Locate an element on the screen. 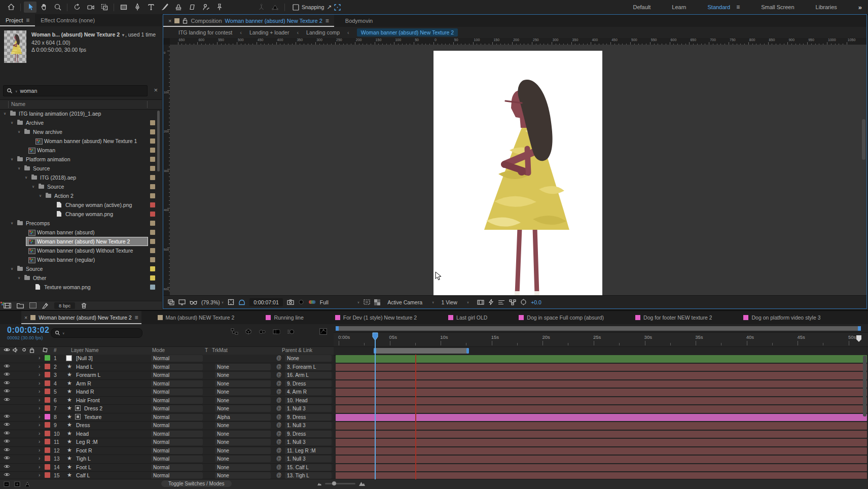 Image resolution: width=868 pixels, height=489 pixels. home-icon is located at coordinates (11, 7).